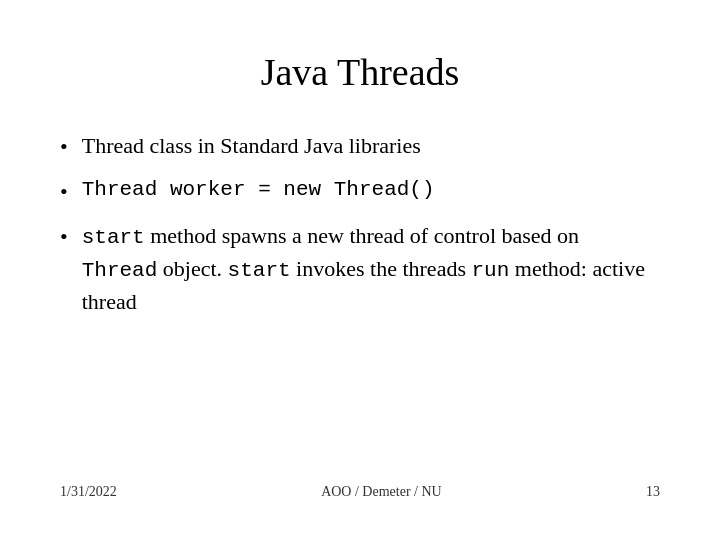 This screenshot has height=540, width=720. What do you see at coordinates (260, 270) in the screenshot?
I see `inline-code-start2: start` at bounding box center [260, 270].